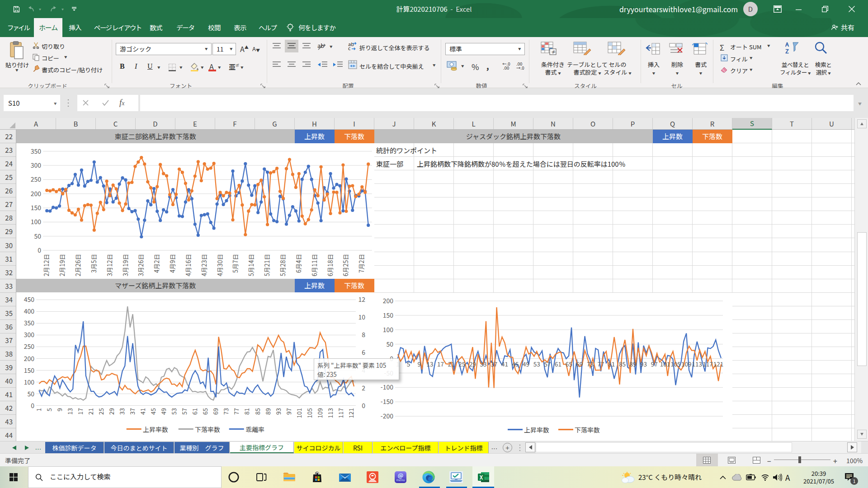  I want to click on svg-text: .00, so click(506, 67).